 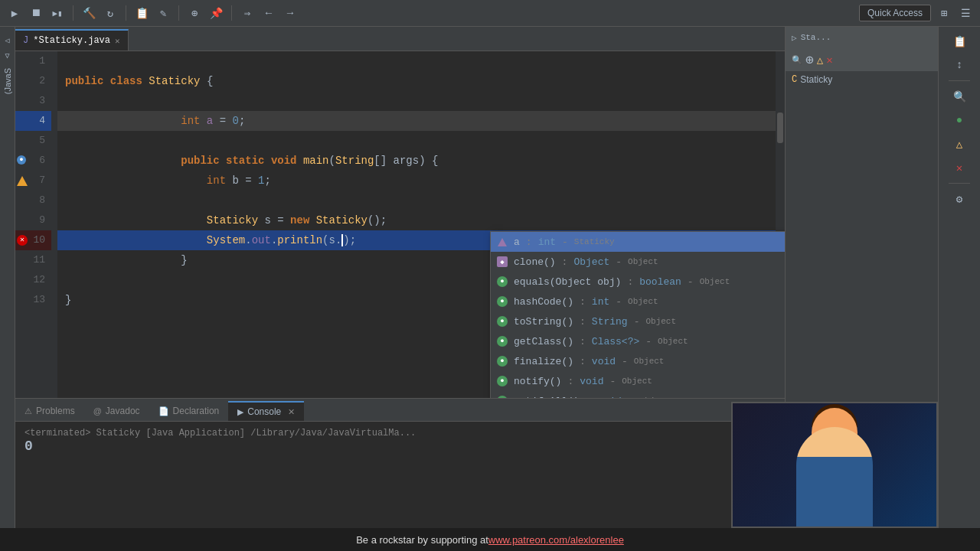 What do you see at coordinates (959, 168) in the screenshot?
I see `right-icon-6: ✕` at bounding box center [959, 168].